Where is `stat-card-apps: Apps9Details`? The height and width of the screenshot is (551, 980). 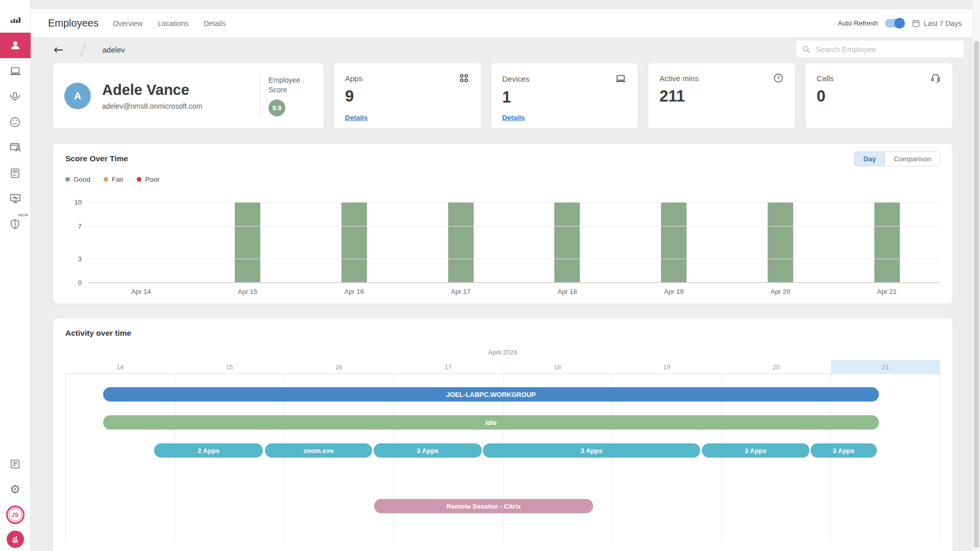 stat-card-apps: Apps9Details is located at coordinates (407, 96).